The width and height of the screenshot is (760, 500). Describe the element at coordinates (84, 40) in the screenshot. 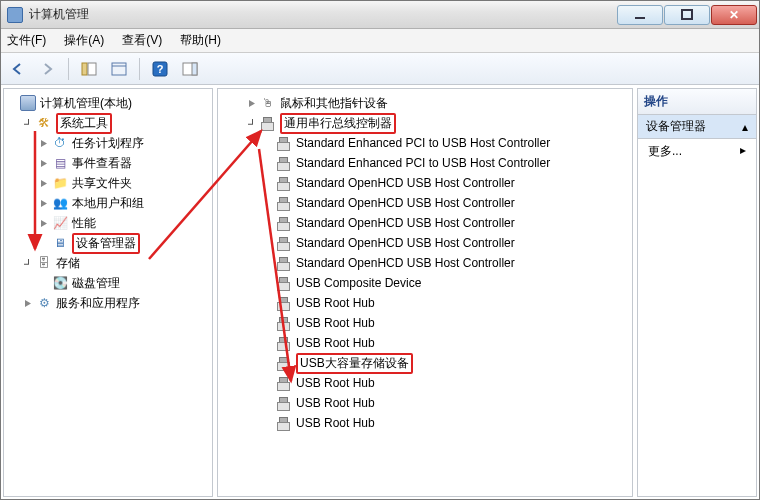

I see `menu-action: 操作(A)` at that location.